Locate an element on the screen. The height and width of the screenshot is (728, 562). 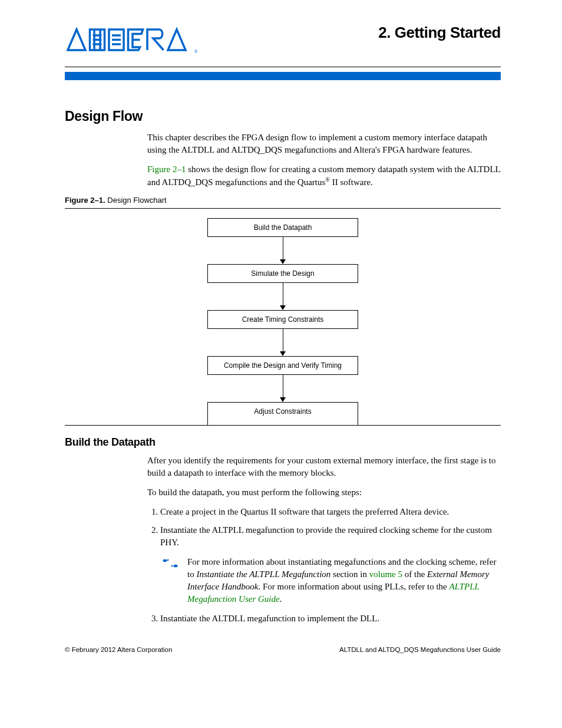
steps-list-cont: Instantiate the ALTDLL megafunction to i… is located at coordinates (324, 619).